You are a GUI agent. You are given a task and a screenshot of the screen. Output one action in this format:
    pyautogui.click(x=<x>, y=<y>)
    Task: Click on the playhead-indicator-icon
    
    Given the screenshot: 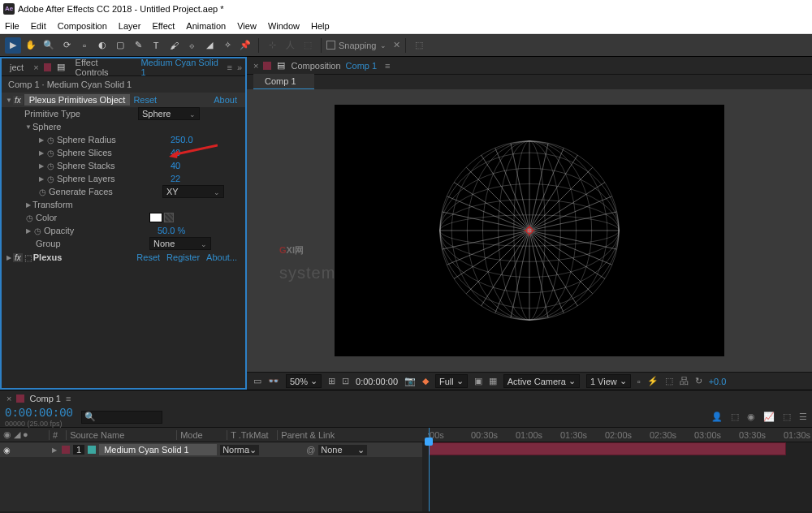 What is the action you would take?
    pyautogui.click(x=429, y=442)
    